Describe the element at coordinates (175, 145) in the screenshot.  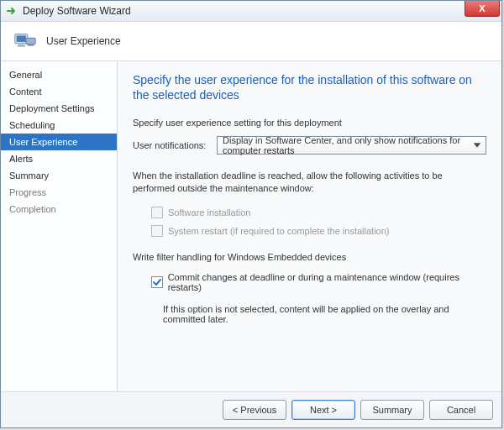
I see `user-notifications-label: User notifications:` at that location.